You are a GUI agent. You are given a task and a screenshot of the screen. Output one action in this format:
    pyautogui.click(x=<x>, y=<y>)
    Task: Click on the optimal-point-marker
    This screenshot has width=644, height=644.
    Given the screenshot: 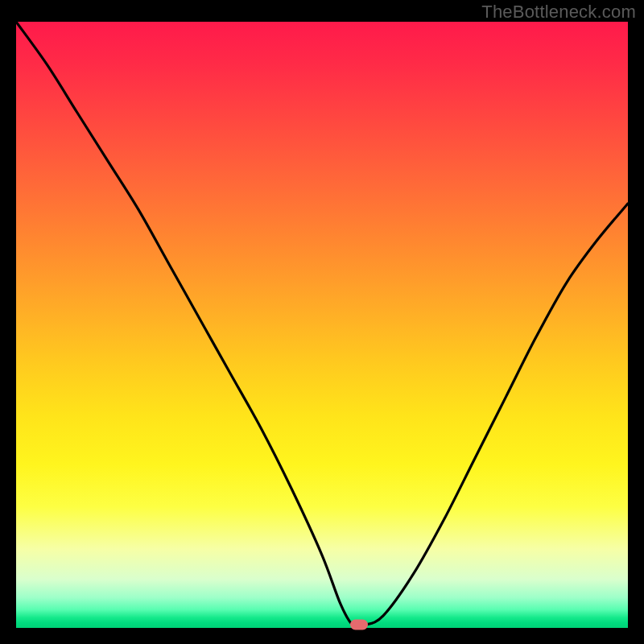 What is the action you would take?
    pyautogui.click(x=359, y=625)
    